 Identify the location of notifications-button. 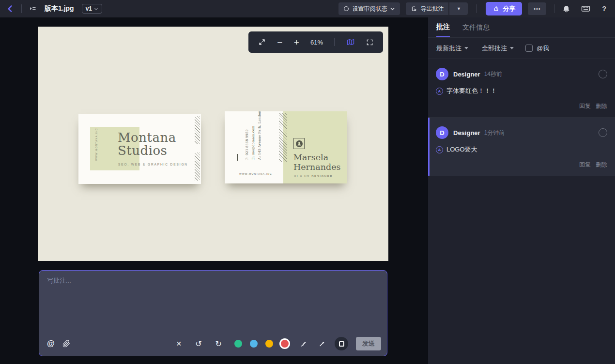
(567, 9).